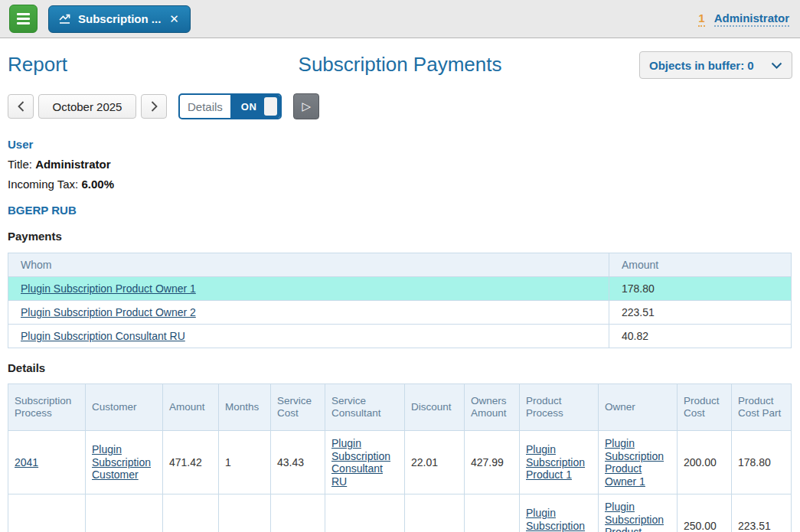 Image resolution: width=800 pixels, height=532 pixels. Describe the element at coordinates (124, 407) in the screenshot. I see `details-column-header: Customer` at that location.